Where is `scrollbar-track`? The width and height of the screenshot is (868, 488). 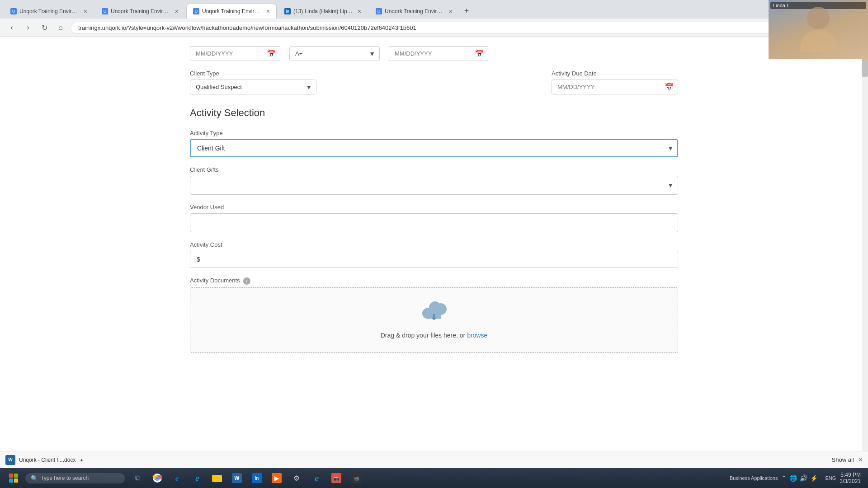
scrollbar-track is located at coordinates (865, 206).